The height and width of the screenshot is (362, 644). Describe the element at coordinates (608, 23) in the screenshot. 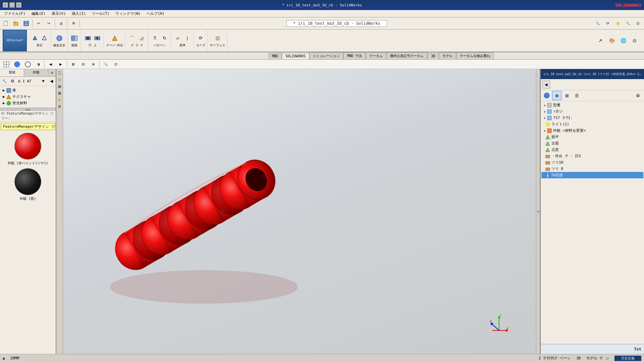

I see `rotate-button: ⟳` at that location.